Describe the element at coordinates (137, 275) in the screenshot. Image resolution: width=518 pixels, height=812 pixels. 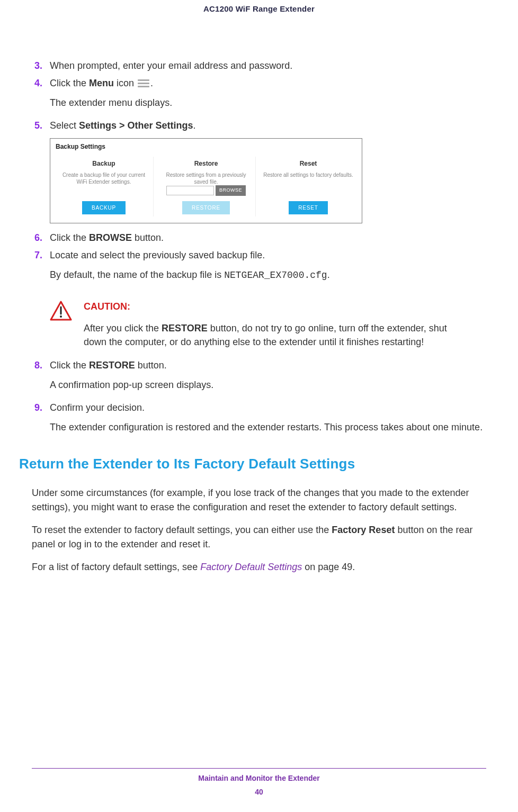
I see `followup-text: By default, the name of the backup file …` at that location.